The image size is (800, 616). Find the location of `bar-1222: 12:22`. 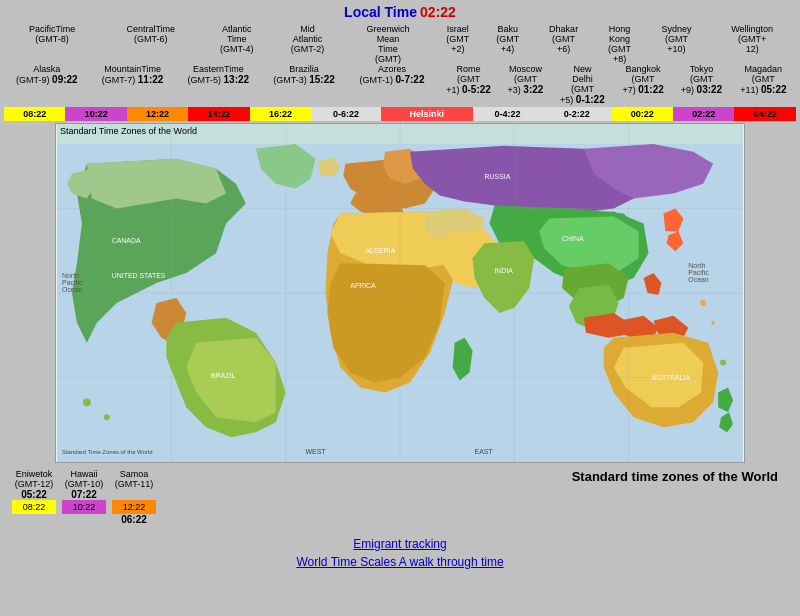

bar-1222: 12:22 is located at coordinates (158, 114).